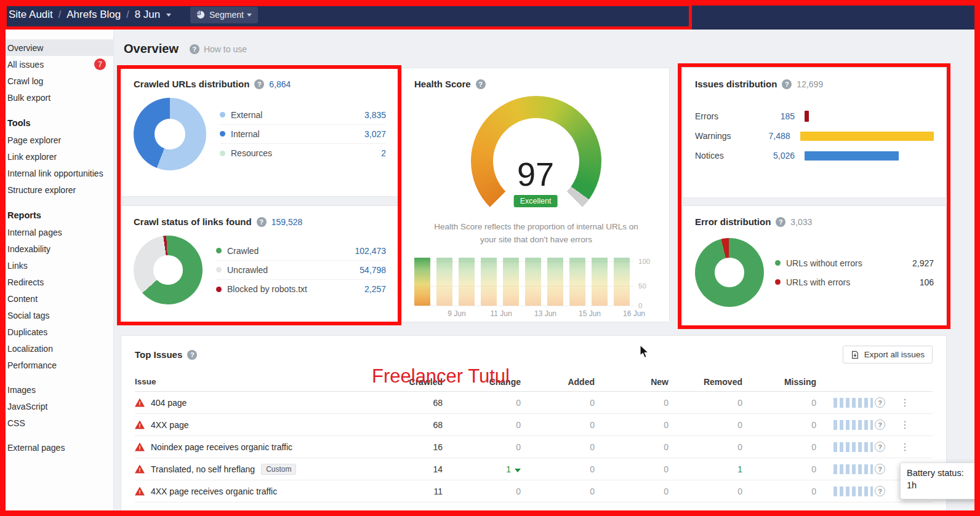  I want to click on sidebar-item-structure-explorer: Structure explorer, so click(57, 189).